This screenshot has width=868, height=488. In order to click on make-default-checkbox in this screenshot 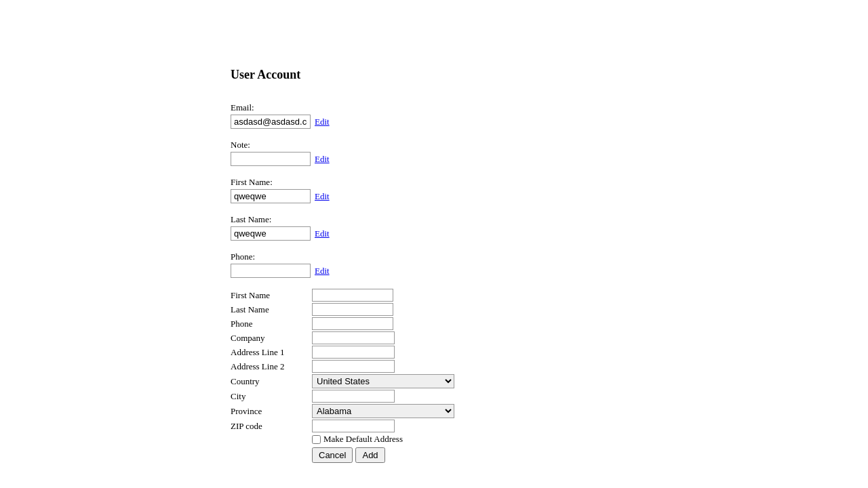, I will do `click(316, 439)`.